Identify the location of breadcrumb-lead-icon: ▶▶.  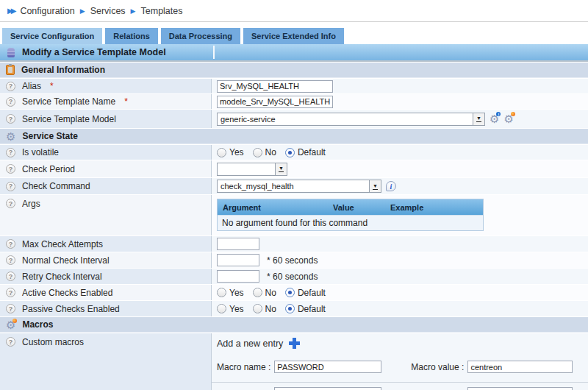
(10, 10).